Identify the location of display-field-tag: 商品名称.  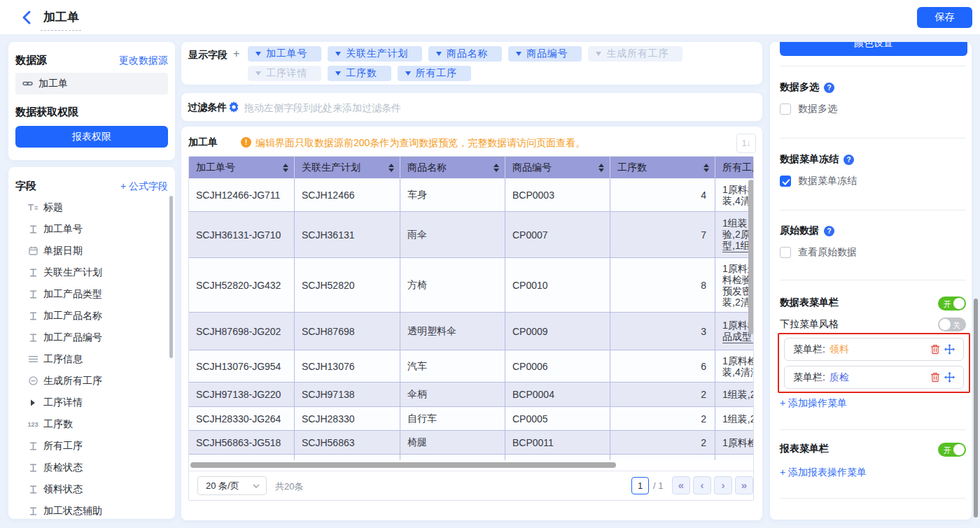
(465, 54).